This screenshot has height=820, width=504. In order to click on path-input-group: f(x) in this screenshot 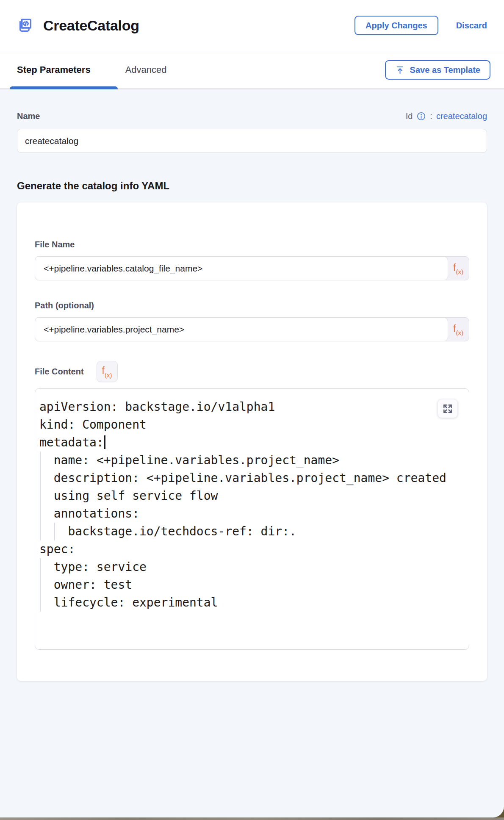, I will do `click(252, 330)`.